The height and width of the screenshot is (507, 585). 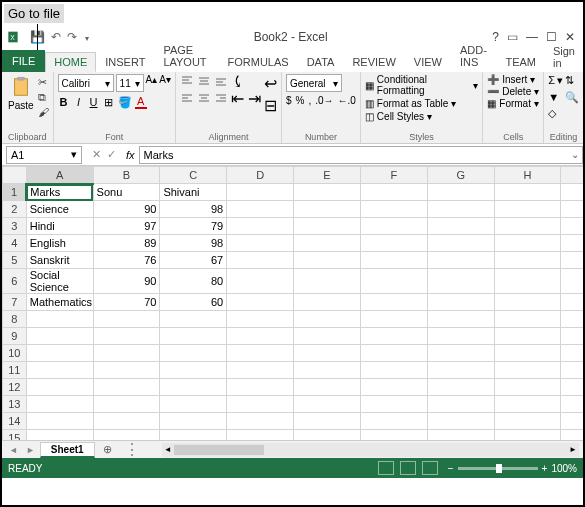 I want to click on row-header: 13, so click(x=15, y=404).